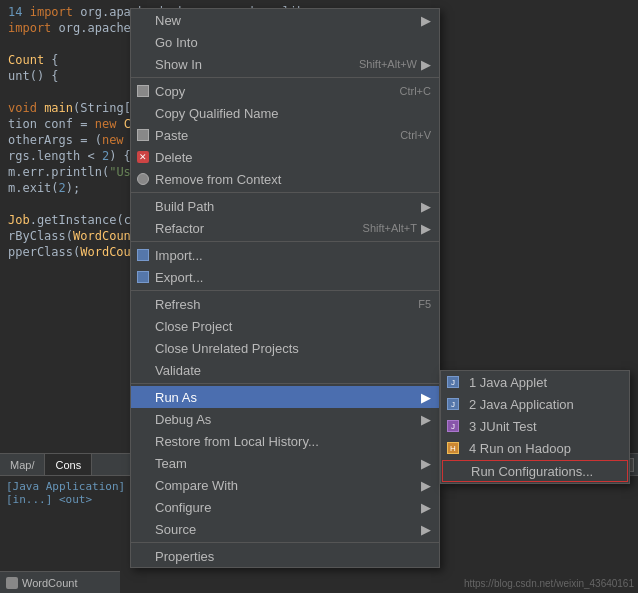 This screenshot has width=638, height=593. I want to click on menu-item-java-applet: J 1 Java Applet, so click(535, 382).